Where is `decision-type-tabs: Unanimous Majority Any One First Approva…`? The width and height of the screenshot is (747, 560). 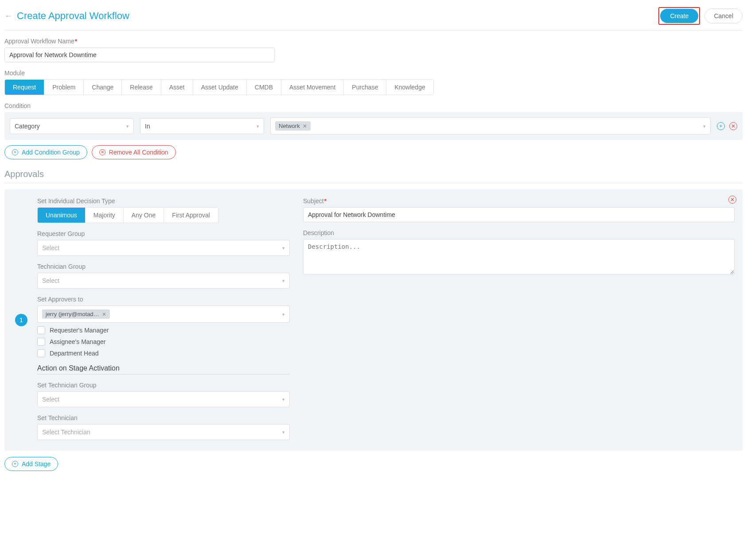
decision-type-tabs: Unanimous Majority Any One First Approva… is located at coordinates (128, 215).